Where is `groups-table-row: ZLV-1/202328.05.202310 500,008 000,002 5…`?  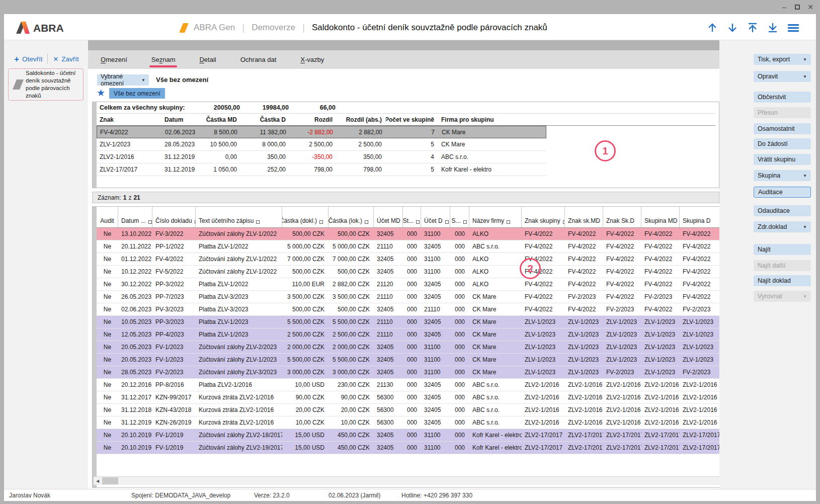 groups-table-row: ZLV-1/202328.05.202310 500,008 000,002 5… is located at coordinates (321, 145).